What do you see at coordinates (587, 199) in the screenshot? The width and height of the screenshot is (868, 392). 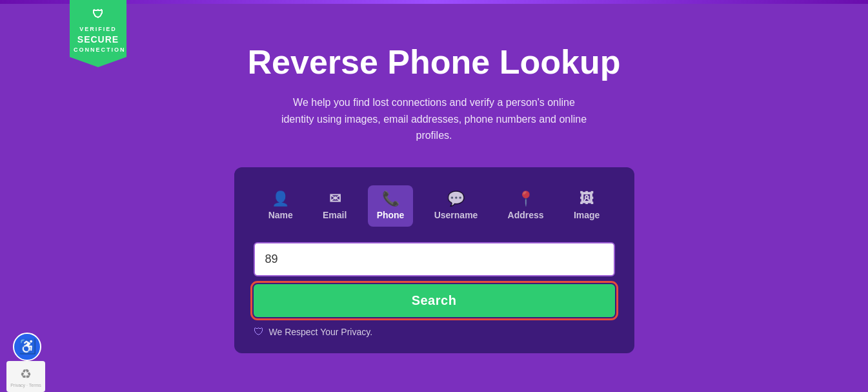 I see `image-icon: 🖼` at bounding box center [587, 199].